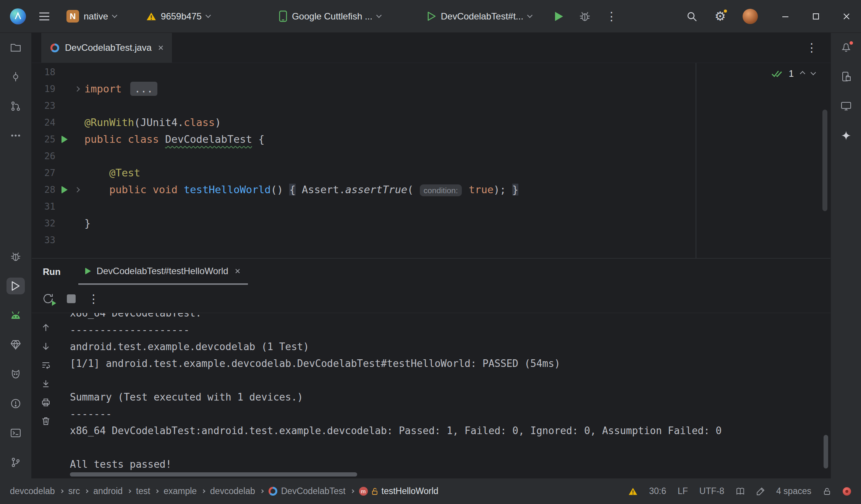  I want to click on device-selector: Google Cuttlefish ..., so click(330, 16).